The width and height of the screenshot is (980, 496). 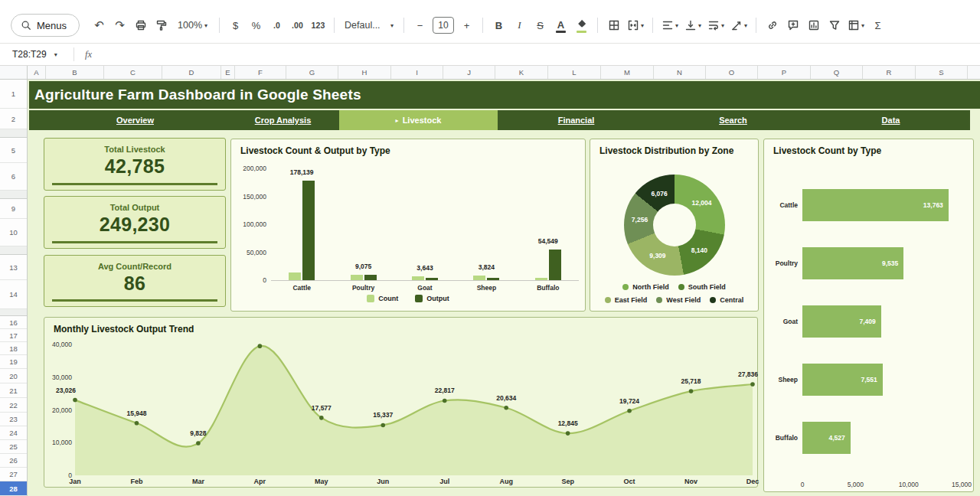 What do you see at coordinates (420, 25) in the screenshot?
I see `decrease-font-size-button: −` at bounding box center [420, 25].